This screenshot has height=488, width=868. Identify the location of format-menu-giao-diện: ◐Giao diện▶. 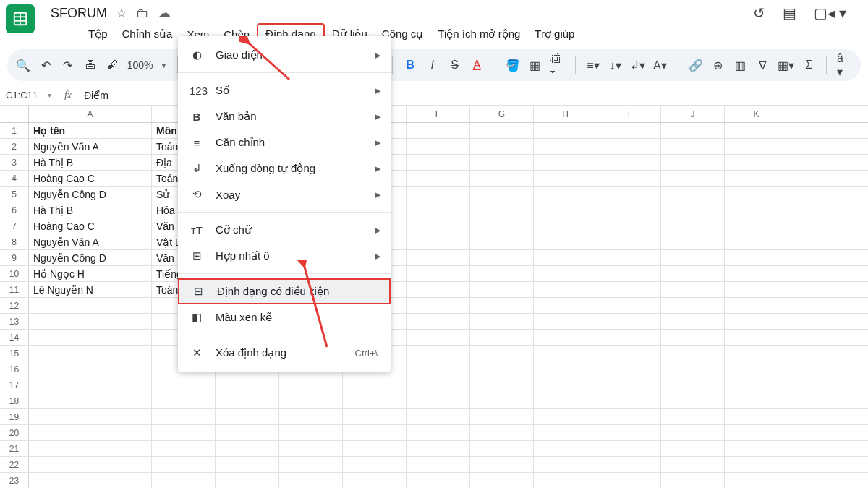
(284, 55).